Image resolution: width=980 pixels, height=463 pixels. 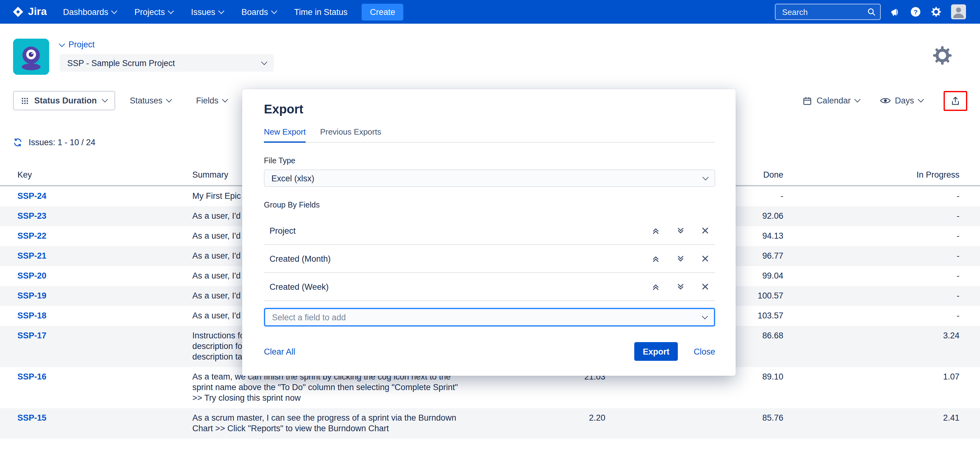 I want to click on file-type-value: Excel (xlsx), so click(x=293, y=178).